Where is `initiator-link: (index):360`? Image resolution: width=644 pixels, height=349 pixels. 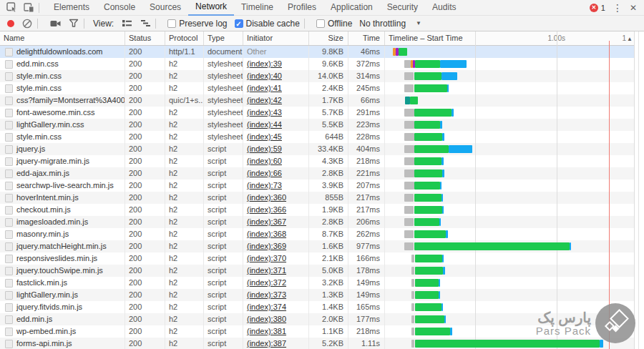 initiator-link: (index):360 is located at coordinates (266, 197).